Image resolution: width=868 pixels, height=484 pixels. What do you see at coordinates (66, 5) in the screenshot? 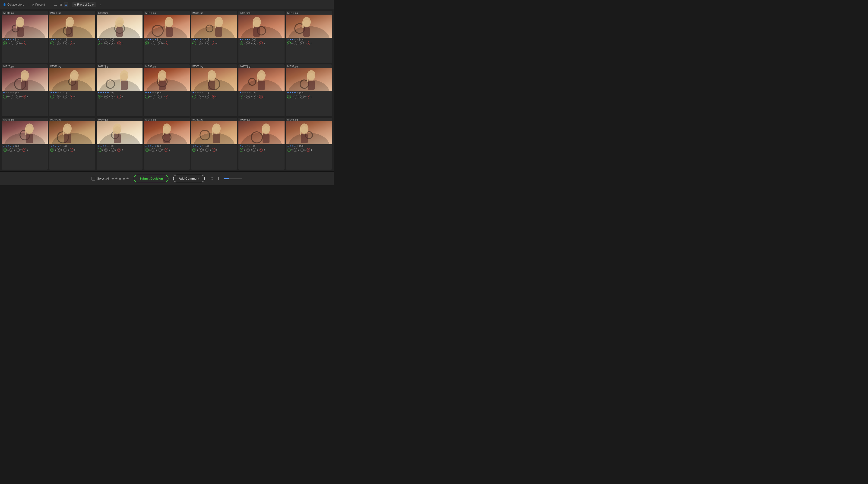
I see `view-grid-large: ⊟` at bounding box center [66, 5].